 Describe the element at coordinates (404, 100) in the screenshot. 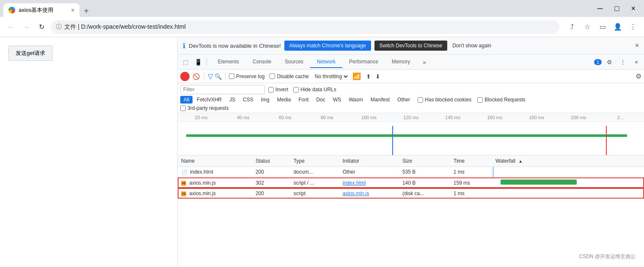

I see `filter-other: Other` at that location.